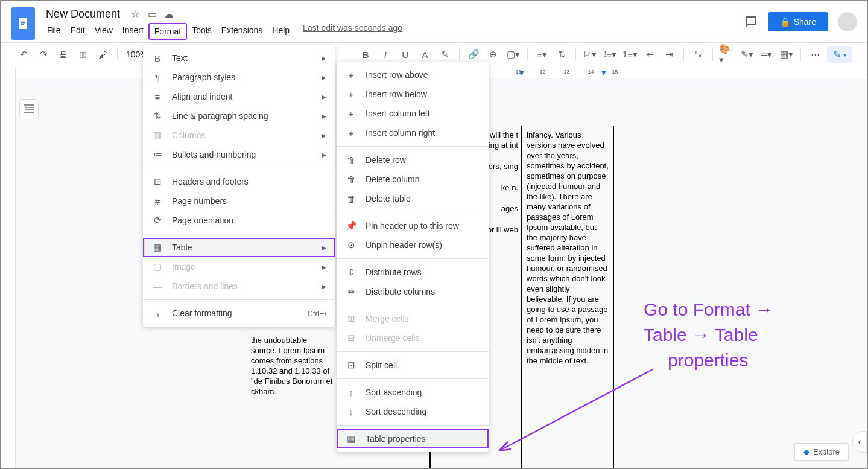 This screenshot has height=469, width=868. Describe the element at coordinates (169, 14) in the screenshot. I see `cloud-icon: ☁` at that location.